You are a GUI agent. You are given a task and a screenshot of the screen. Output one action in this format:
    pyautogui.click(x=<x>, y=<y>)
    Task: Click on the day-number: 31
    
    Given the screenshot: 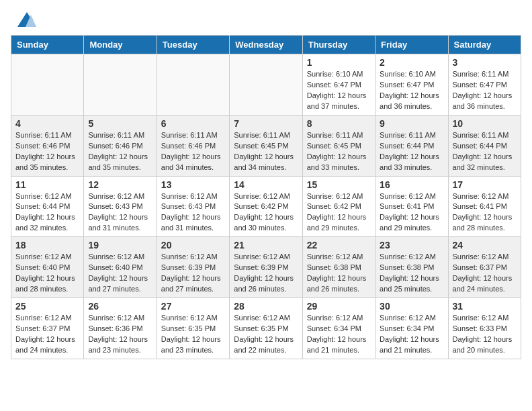 What is the action you would take?
    pyautogui.click(x=485, y=306)
    